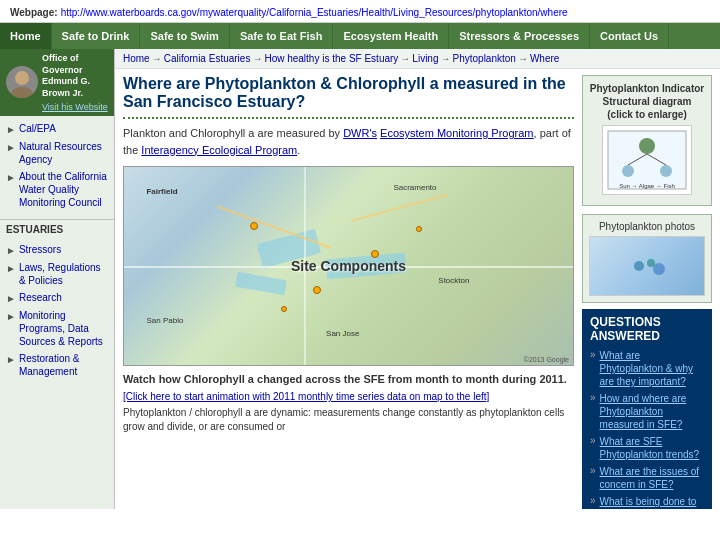  I want to click on sidebar-item-stressors: ► Stressors, so click(57, 250).